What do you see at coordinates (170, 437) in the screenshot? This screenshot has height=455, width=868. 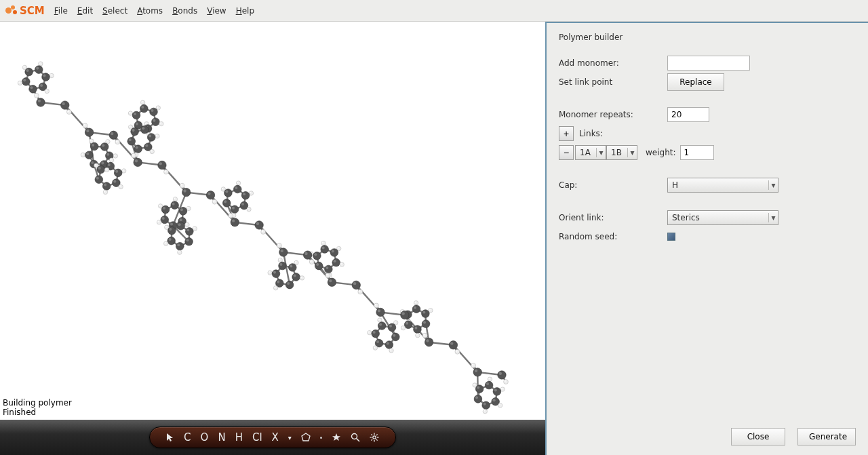 I see `pointer-tool-icon` at bounding box center [170, 437].